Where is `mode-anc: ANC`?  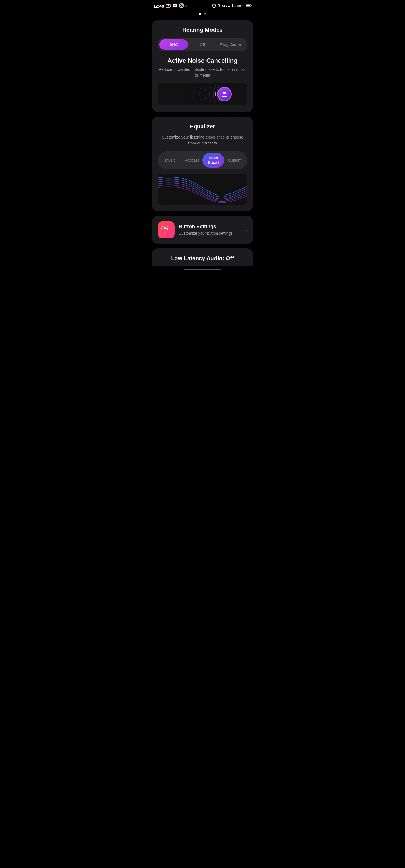
mode-anc: ANC is located at coordinates (174, 44).